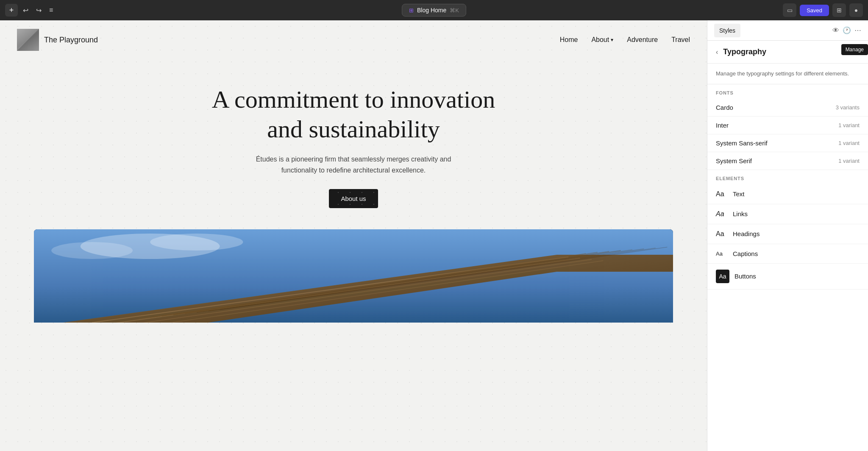 The height and width of the screenshot is (451, 868). I want to click on more-icon: ⋯, so click(858, 31).